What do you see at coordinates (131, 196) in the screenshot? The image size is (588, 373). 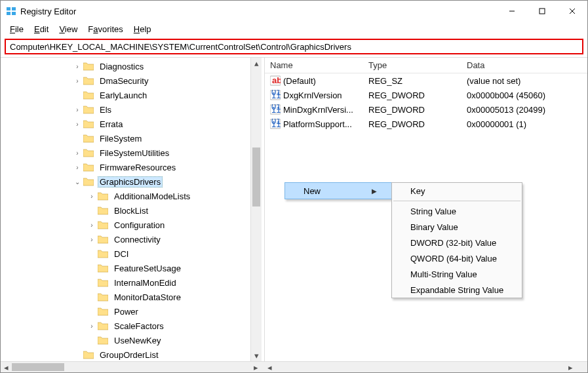 I see `tree-item: ›AdditionalModeLists` at bounding box center [131, 196].